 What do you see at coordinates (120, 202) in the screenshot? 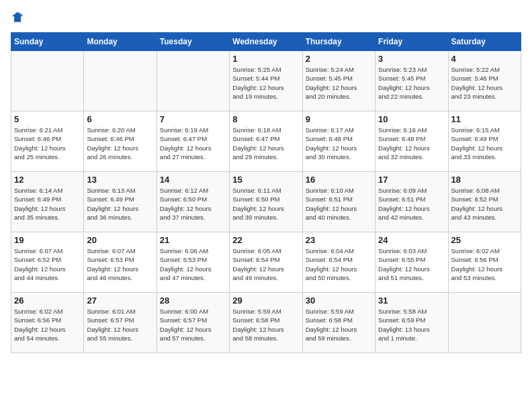
I see `day-cell-13: 13Sunrise: 6:13 AM Sunset: 6:49 PM Dayli…` at bounding box center [120, 202].